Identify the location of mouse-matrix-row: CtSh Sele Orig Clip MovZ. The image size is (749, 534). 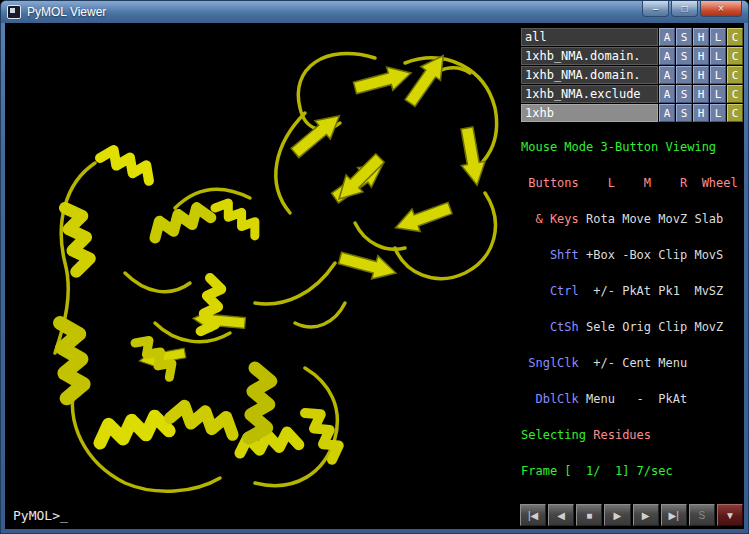
(632, 327).